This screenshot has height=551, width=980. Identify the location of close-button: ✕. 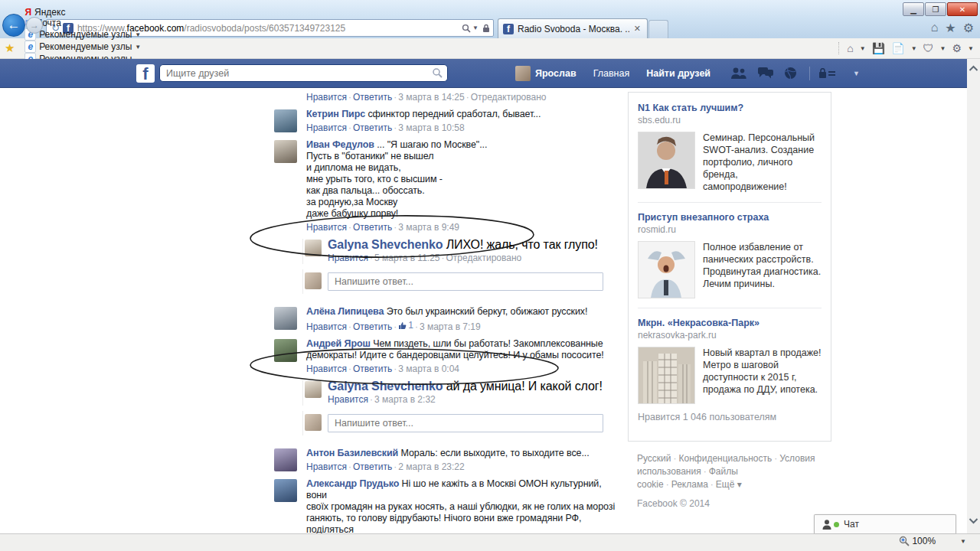
(962, 9).